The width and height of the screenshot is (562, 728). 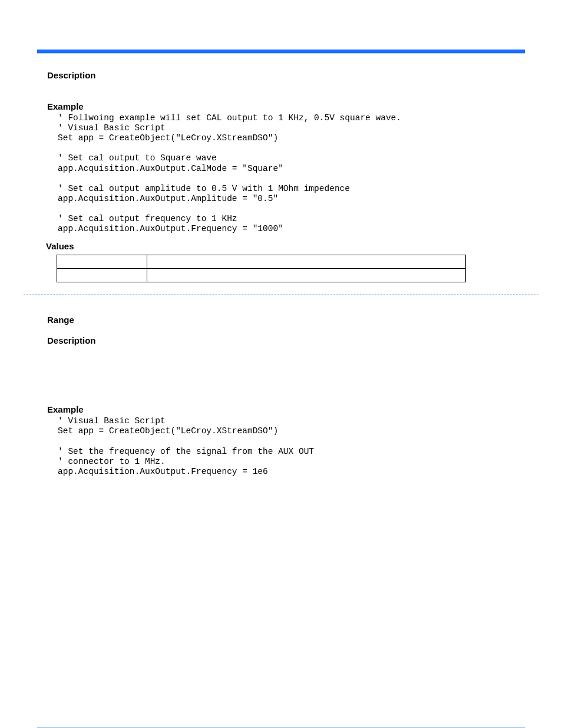 What do you see at coordinates (286, 269) in the screenshot?
I see `values-table-wrap` at bounding box center [286, 269].